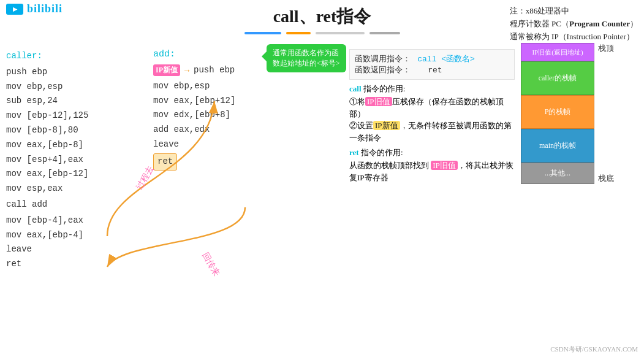  What do you see at coordinates (432, 153) in the screenshot?
I see `ret-effect-title: ret 指令的作用:` at bounding box center [432, 153].